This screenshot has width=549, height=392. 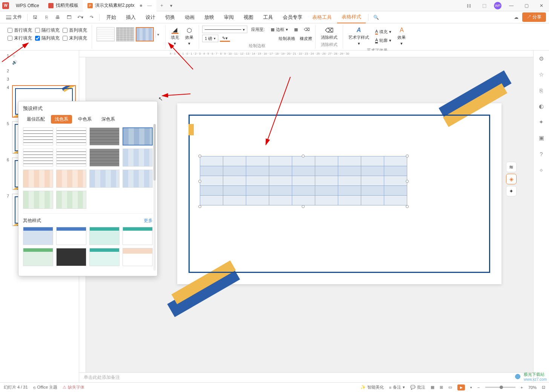 I want to click on undo-icon: ↶▾, so click(x=80, y=17).